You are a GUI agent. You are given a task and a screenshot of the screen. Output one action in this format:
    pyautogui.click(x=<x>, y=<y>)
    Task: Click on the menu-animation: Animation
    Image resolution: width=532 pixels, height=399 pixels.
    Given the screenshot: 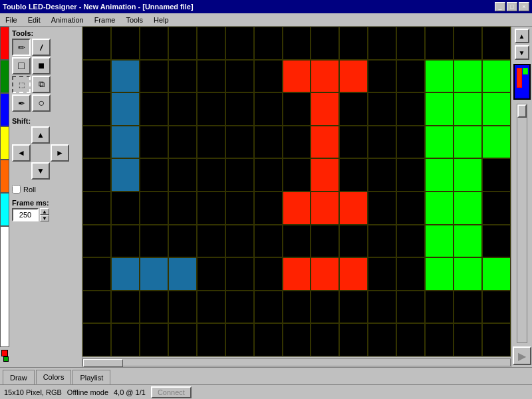 What is the action you would take?
    pyautogui.click(x=68, y=20)
    